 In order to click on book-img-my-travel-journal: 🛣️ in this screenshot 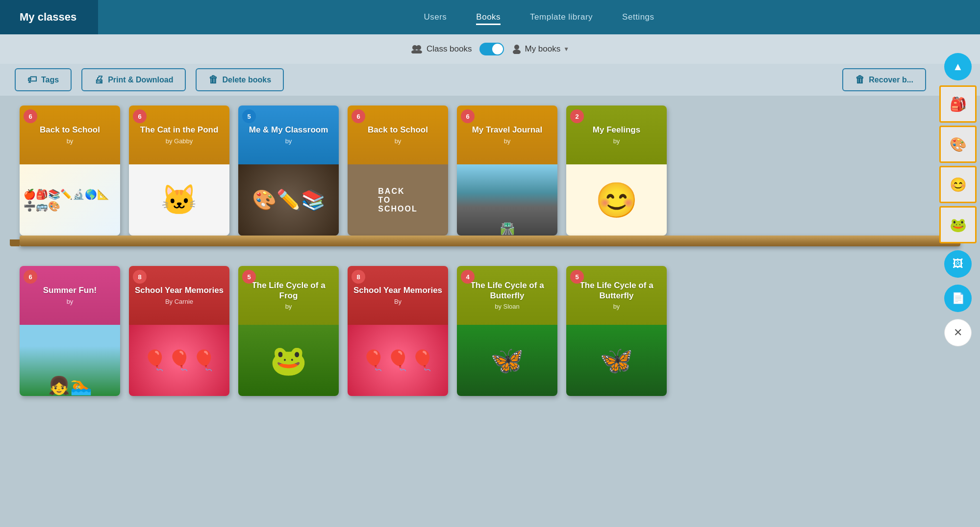, I will do `click(507, 200)`.